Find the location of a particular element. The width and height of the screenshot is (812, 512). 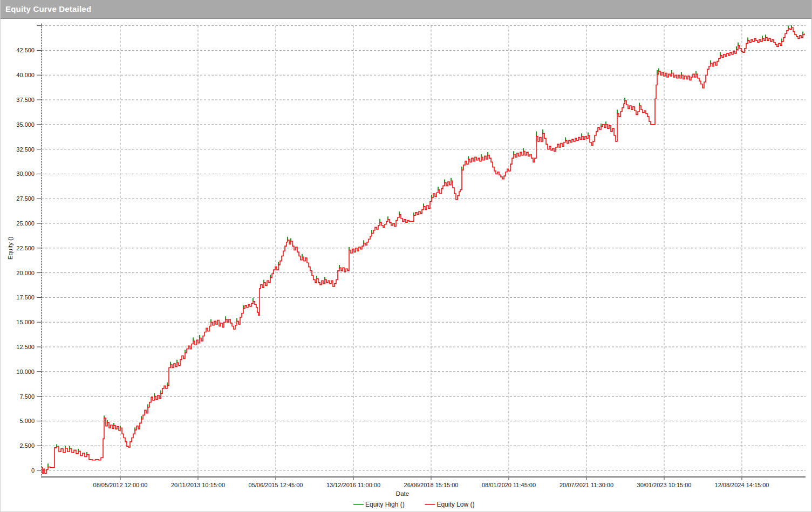

y-tick-label: 7.500 is located at coordinates (27, 397).